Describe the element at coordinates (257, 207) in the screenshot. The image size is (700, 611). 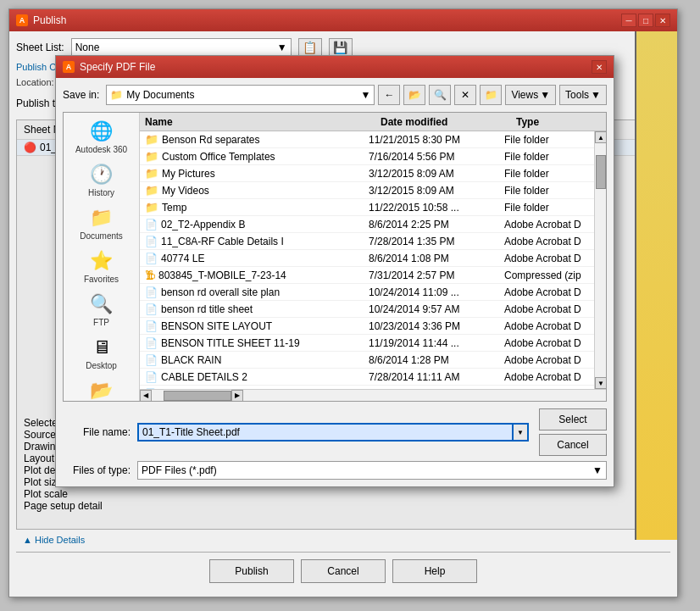
I see `file-name-cell: 📁 Temp` at that location.